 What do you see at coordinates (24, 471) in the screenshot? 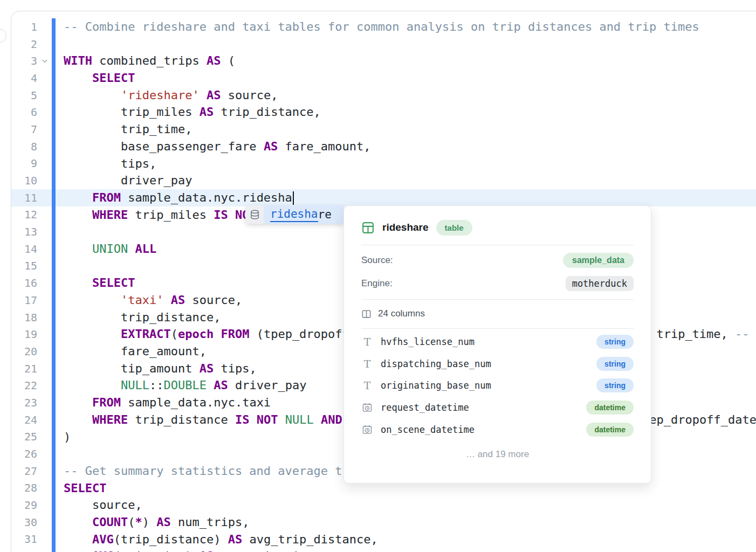
I see `gutter-line-number: 27` at bounding box center [24, 471].